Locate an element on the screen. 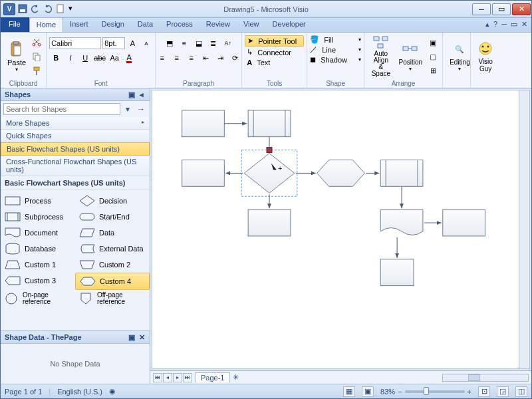 The width and height of the screenshot is (532, 399). first-page-button: ⏮ is located at coordinates (158, 378).